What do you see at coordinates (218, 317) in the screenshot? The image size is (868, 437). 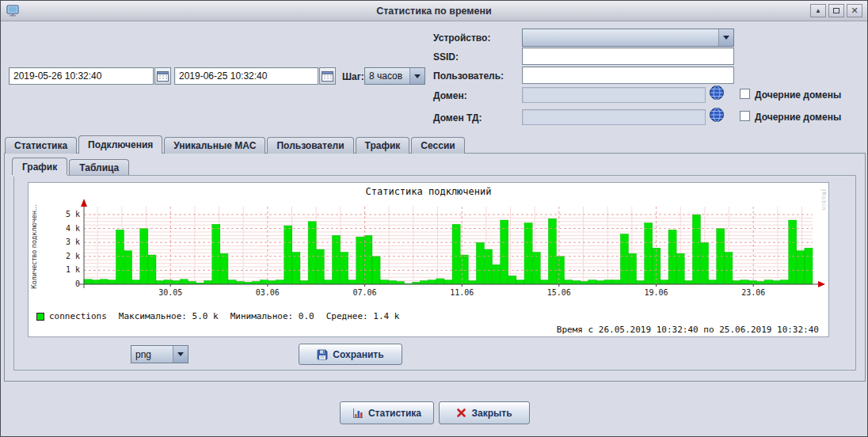 I see `chart-legend: connections Максимальное: 5.0 k Минималь…` at bounding box center [218, 317].